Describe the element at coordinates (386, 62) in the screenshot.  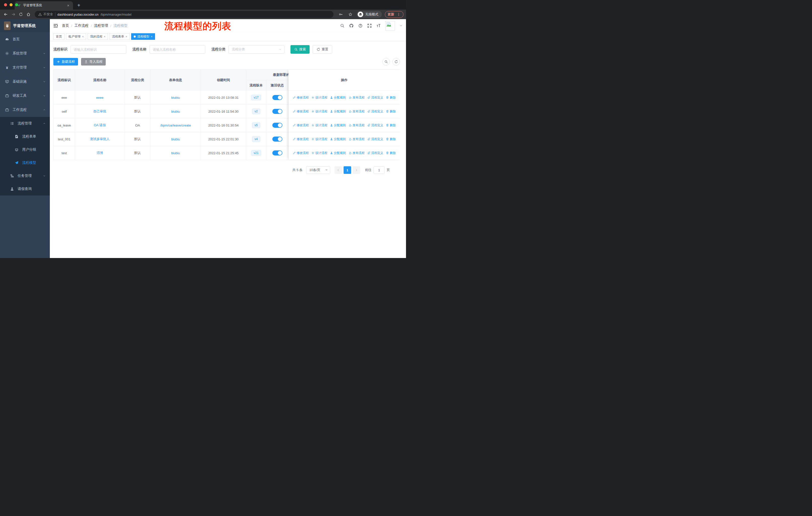
I see `hide-search-button` at that location.